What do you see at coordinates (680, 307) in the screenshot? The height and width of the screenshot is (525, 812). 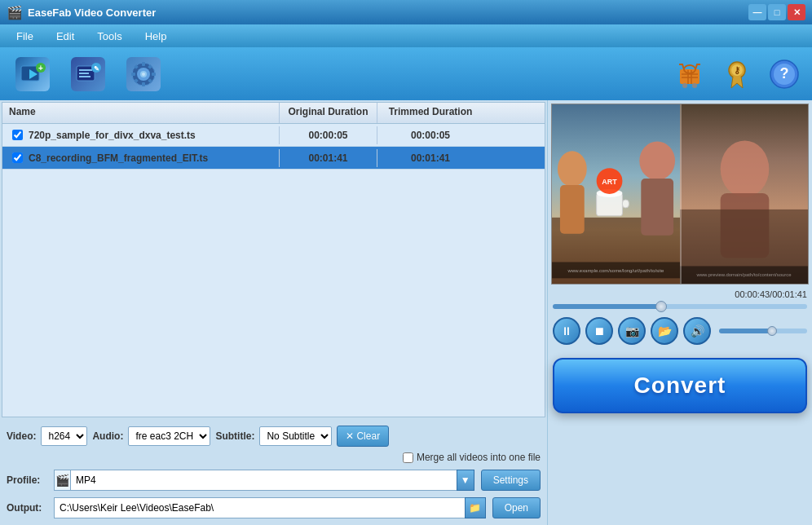 I see `seek-bar` at bounding box center [680, 307].